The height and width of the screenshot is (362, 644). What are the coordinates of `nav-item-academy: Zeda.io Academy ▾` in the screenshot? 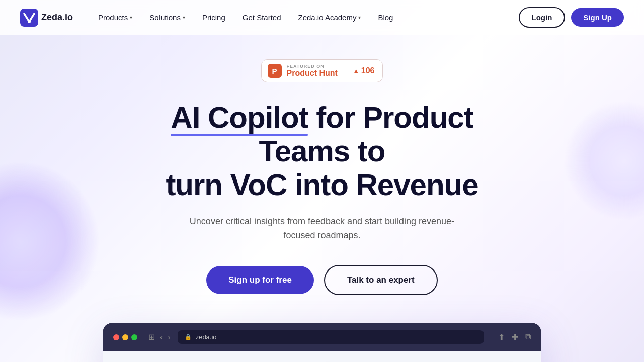 It's located at (330, 17).